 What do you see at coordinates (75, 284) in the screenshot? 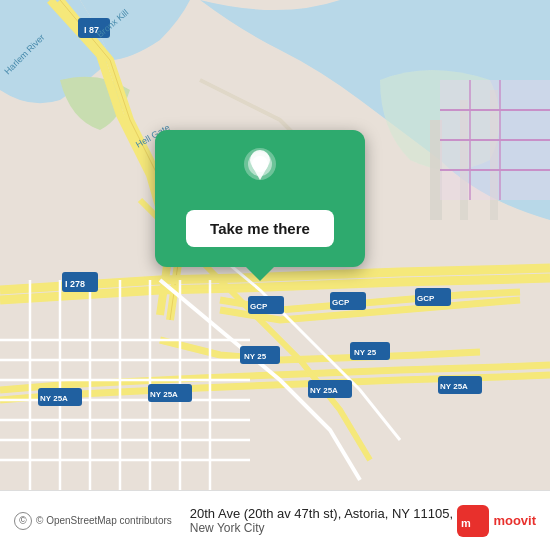
I see `svg-text: I 278` at bounding box center [75, 284].